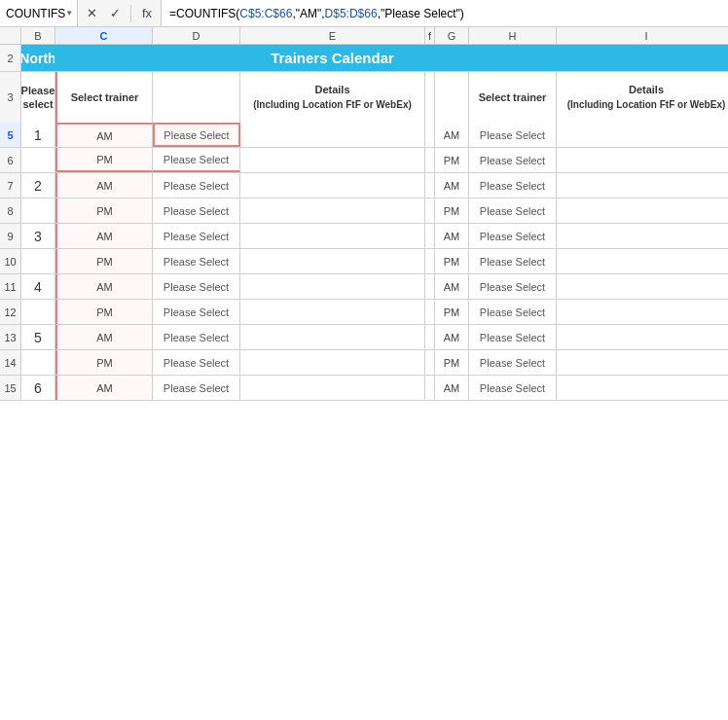 The height and width of the screenshot is (720, 728). I want to click on confirm-icon: ✓, so click(115, 14).